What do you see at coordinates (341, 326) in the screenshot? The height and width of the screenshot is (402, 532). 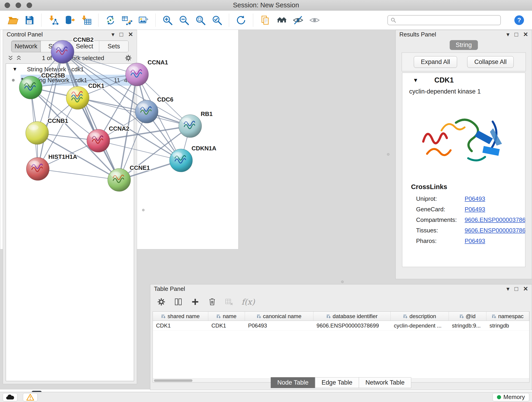 I see `table-row: CDK1CDK1P064939606.ENSP00000378699cyclin…` at bounding box center [341, 326].